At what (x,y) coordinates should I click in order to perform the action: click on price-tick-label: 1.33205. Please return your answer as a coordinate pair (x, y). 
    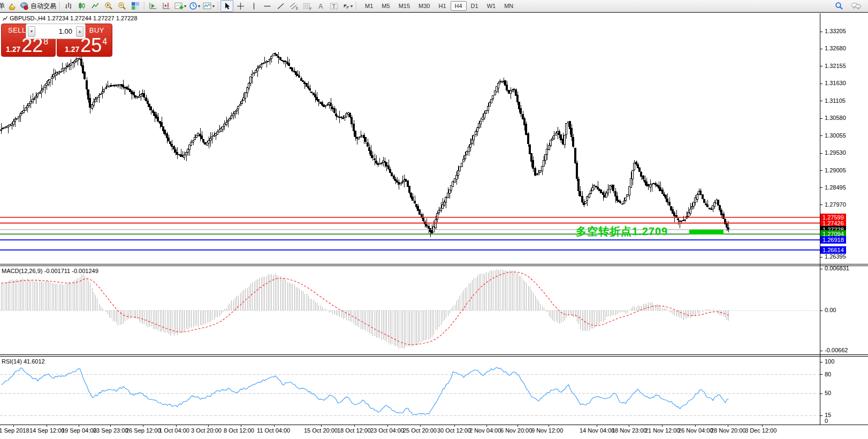
    Looking at the image, I should click on (835, 31).